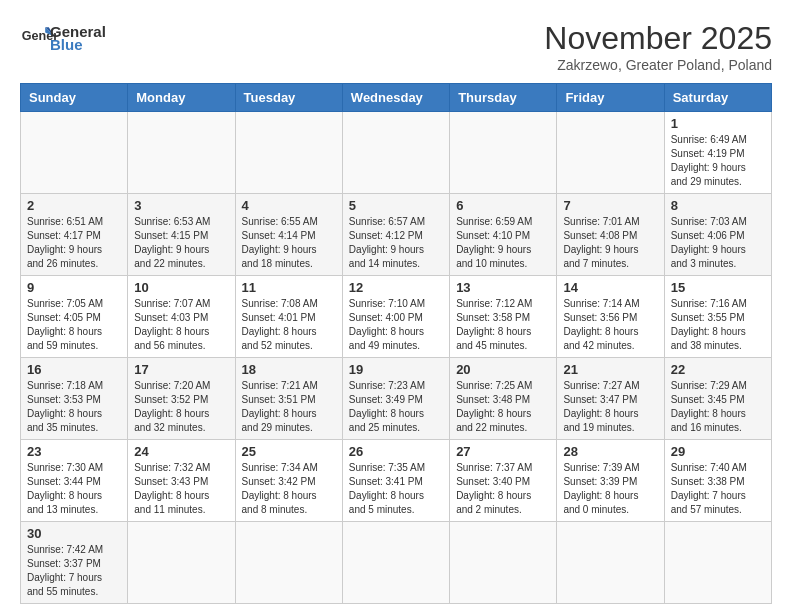 Image resolution: width=792 pixels, height=612 pixels. What do you see at coordinates (610, 288) in the screenshot?
I see `day-number: 14` at bounding box center [610, 288].